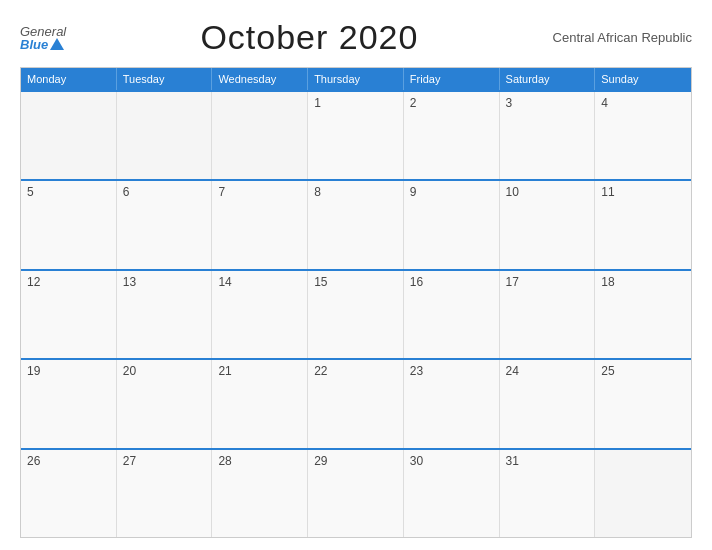 Image resolution: width=712 pixels, height=550 pixels. What do you see at coordinates (452, 224) in the screenshot?
I see `day-cell-9: 9` at bounding box center [452, 224].